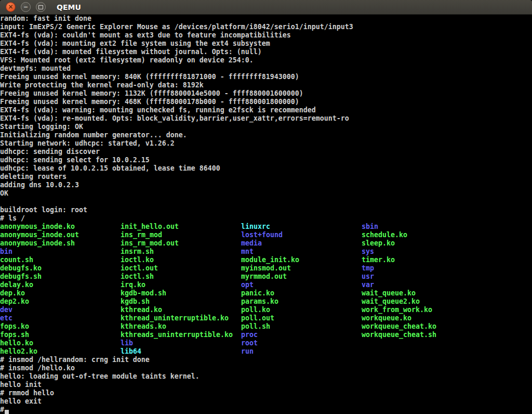 The width and height of the screenshot is (532, 414). What do you see at coordinates (266, 402) in the screenshot?
I see `terminal-line: hello exit` at bounding box center [266, 402].